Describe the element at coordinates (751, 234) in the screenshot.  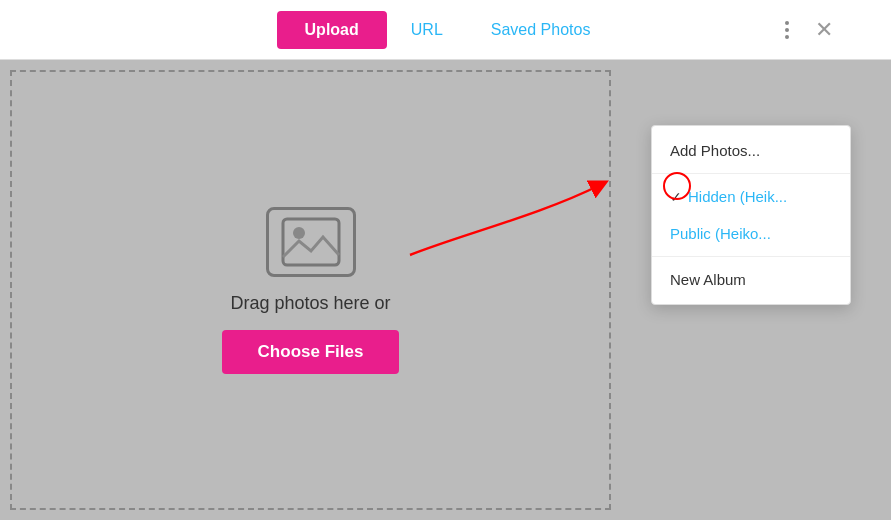
I see `dropdown-item-public: Public (Heiko...` at that location.